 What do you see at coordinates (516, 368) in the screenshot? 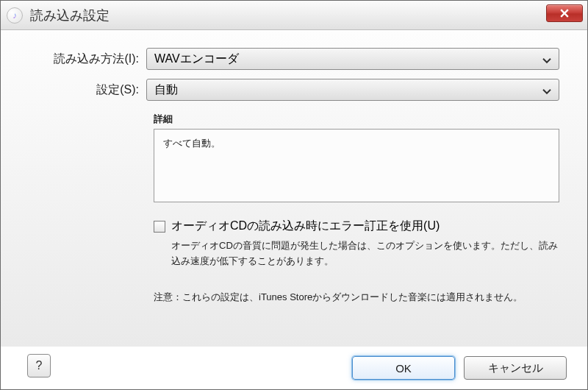
I see `cancel-button-label: キャンセル` at bounding box center [516, 368].